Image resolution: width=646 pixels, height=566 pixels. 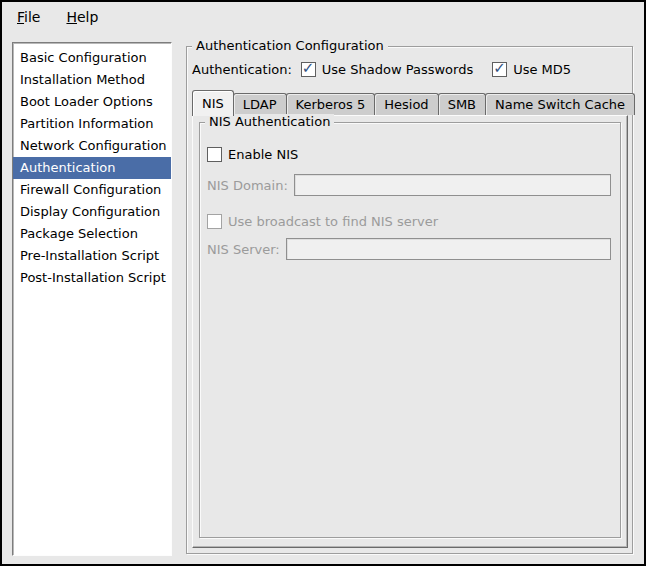 I want to click on auth-tab-strip: NIS LDAP Kerberos 5 Hesiod SMB Name Swit…, so click(x=413, y=102).